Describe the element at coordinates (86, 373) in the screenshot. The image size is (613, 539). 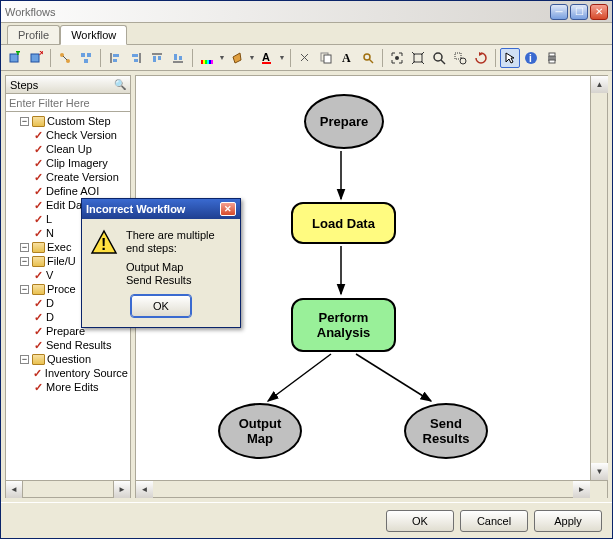
I see `tree-label: Inventory Source` at that location.